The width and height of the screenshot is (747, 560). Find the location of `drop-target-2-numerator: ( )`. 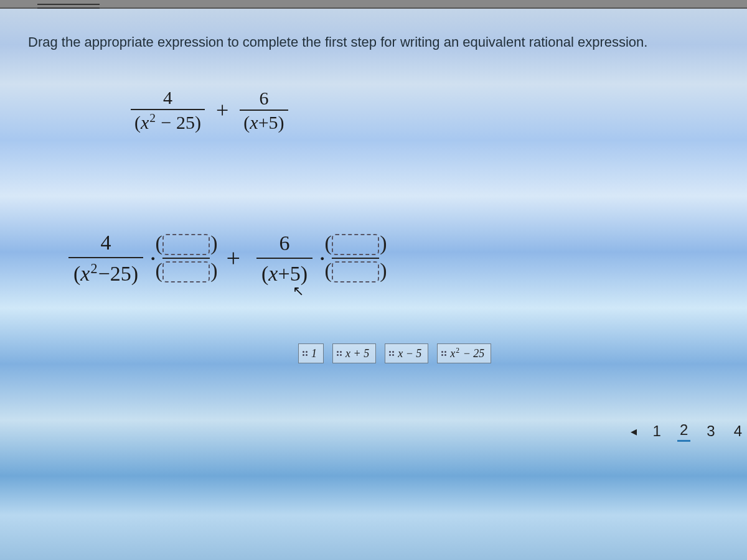

drop-target-2-numerator: ( ) is located at coordinates (355, 245).